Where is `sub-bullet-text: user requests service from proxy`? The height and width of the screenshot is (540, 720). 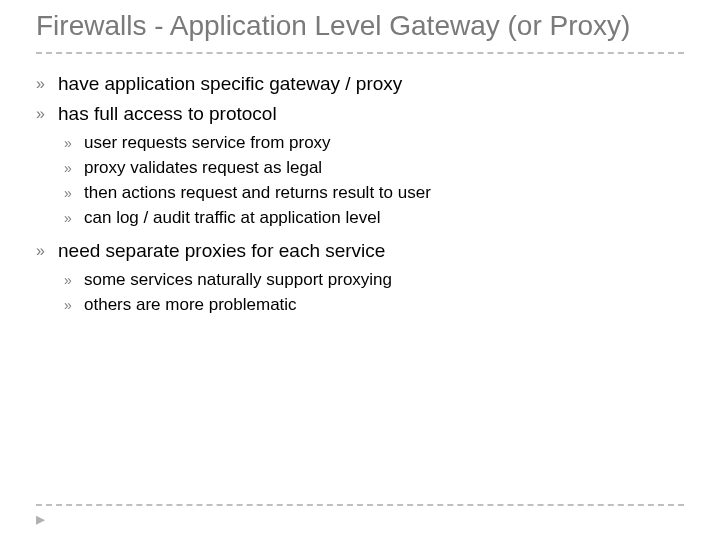 sub-bullet-text: user requests service from proxy is located at coordinates (208, 143).